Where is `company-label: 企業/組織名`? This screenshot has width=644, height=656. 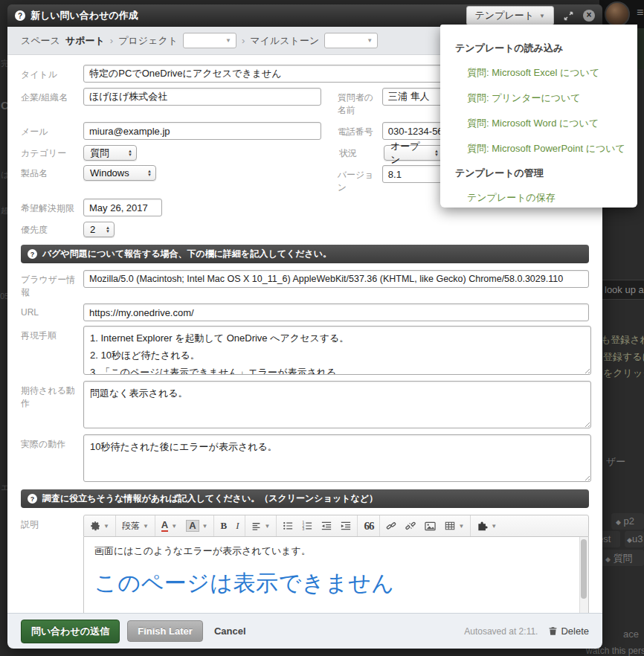 company-label: 企業/組織名 is located at coordinates (52, 96).